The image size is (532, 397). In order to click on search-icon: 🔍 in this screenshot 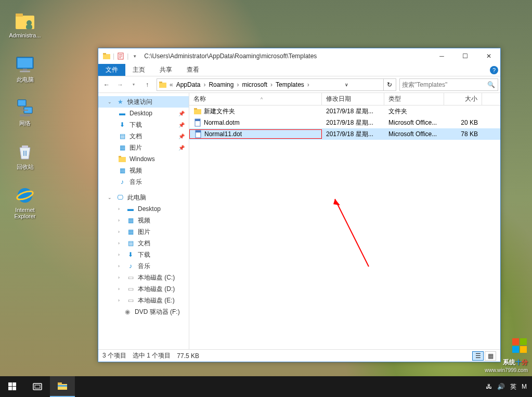, I will do `click(491, 85)`.